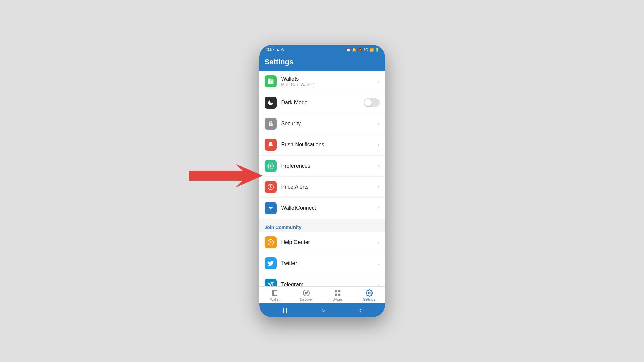  What do you see at coordinates (378, 187) in the screenshot?
I see `price-alerts-chevron: ›` at bounding box center [378, 187].